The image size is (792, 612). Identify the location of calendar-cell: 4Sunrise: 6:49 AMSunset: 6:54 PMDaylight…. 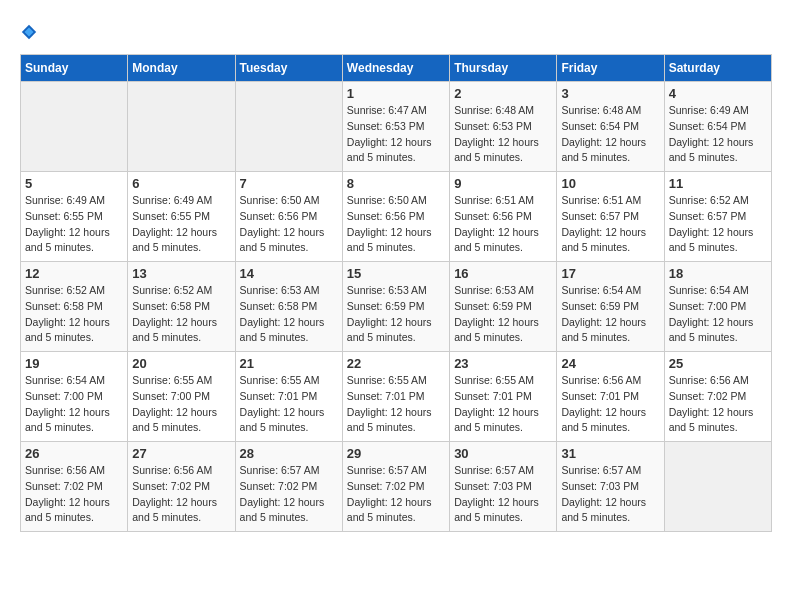
(718, 127).